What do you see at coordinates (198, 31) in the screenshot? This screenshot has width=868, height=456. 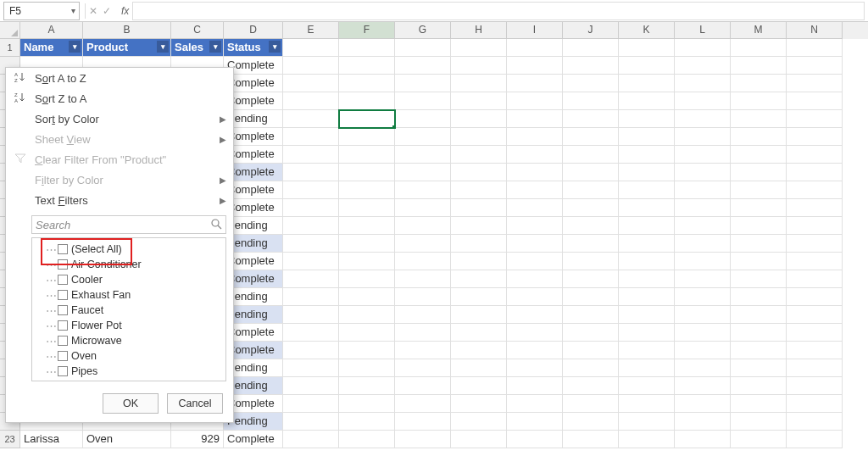 I see `column-header-C: C` at bounding box center [198, 31].